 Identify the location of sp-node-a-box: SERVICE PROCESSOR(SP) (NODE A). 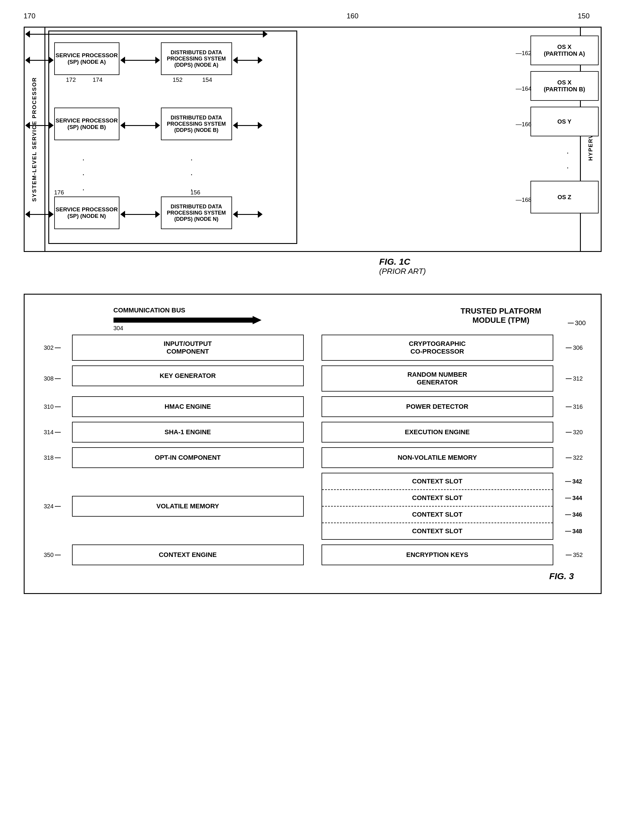
(87, 59).